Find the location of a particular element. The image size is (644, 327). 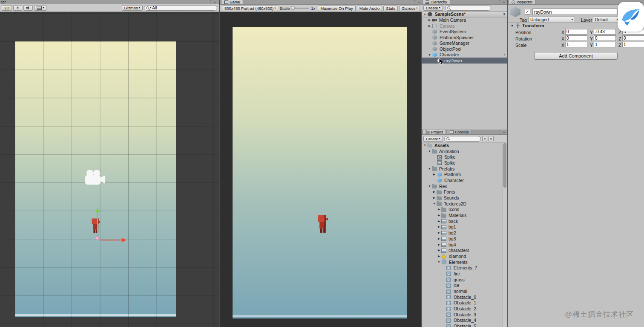

lock-icon: ⋮ is located at coordinates (500, 132).